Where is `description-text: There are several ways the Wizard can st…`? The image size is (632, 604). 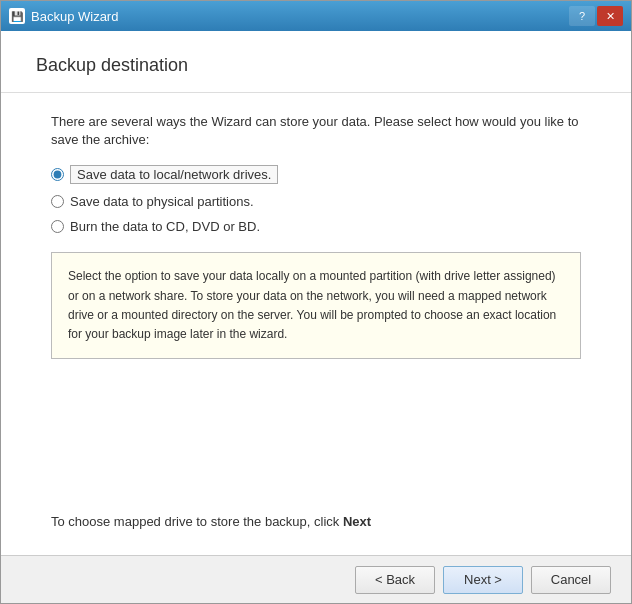
description-text: There are several ways the Wizard can st… is located at coordinates (316, 131).